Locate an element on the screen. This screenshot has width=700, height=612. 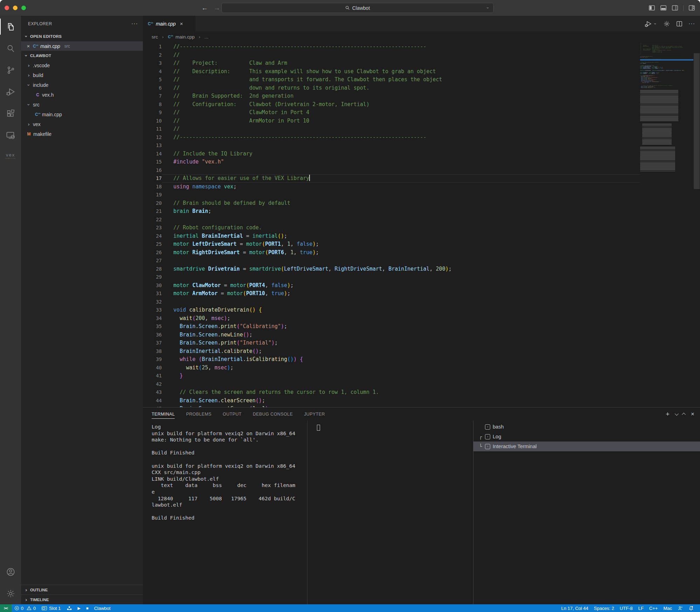
claw-control-button is located at coordinates (69, 608).